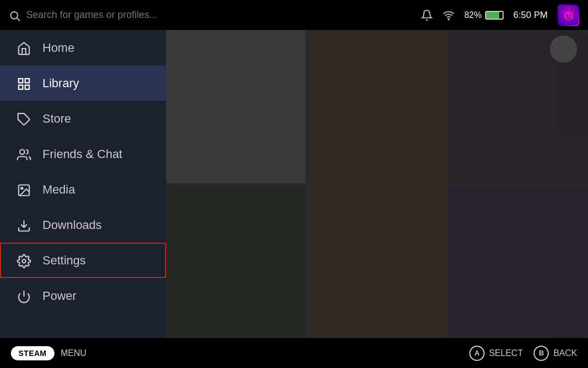  Describe the element at coordinates (24, 261) in the screenshot. I see `settings-icon` at that location.